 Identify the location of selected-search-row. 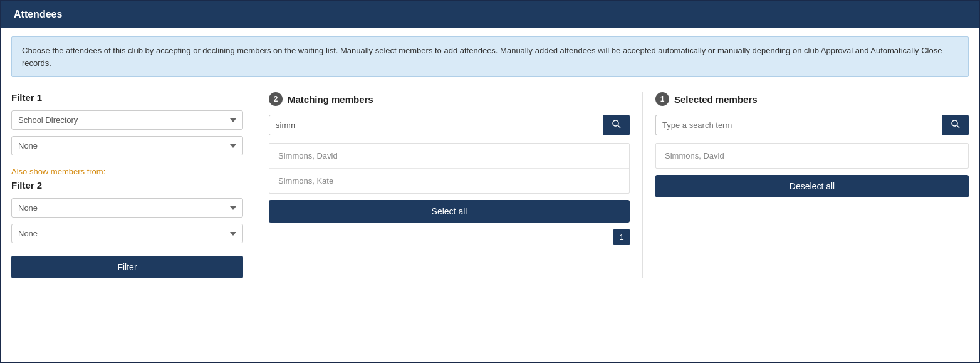
(812, 125).